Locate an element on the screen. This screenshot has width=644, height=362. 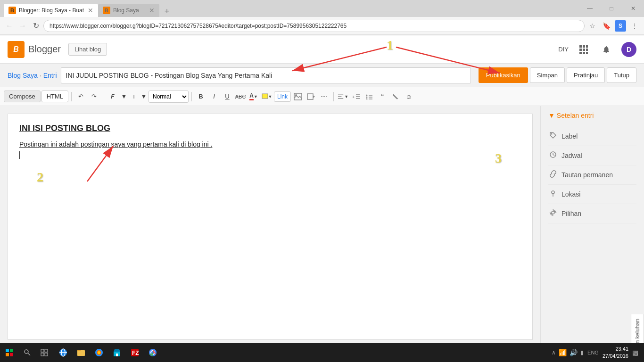
chrome-menu-icon: ⋮ is located at coordinates (635, 26).